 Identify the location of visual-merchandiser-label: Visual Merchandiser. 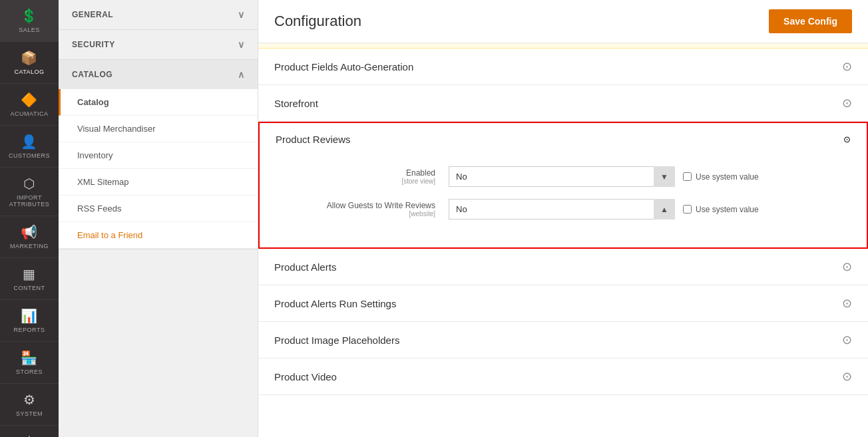
(116, 129).